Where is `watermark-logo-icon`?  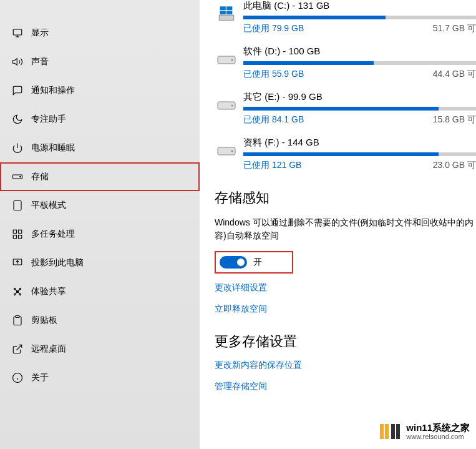 watermark-logo-icon is located at coordinates (390, 432).